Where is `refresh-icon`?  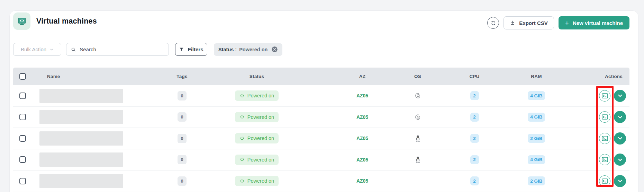
refresh-icon is located at coordinates (493, 23).